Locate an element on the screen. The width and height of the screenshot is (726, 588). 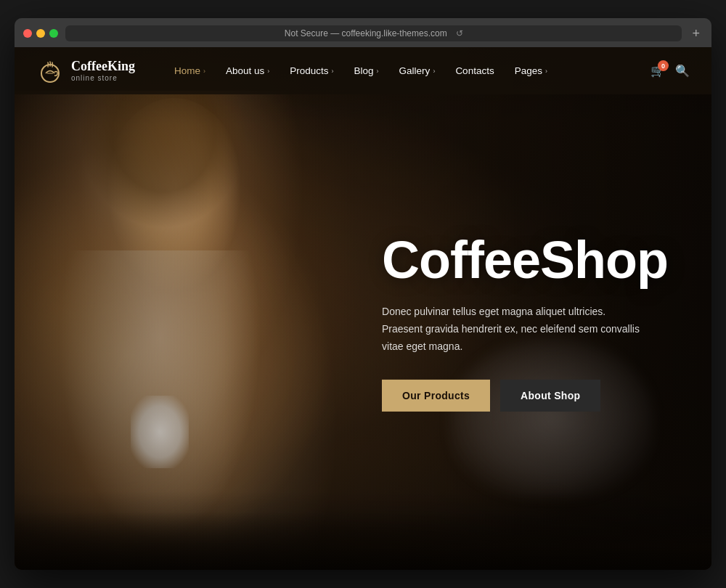
logo-text: CoffeeKing online store is located at coordinates (103, 71).